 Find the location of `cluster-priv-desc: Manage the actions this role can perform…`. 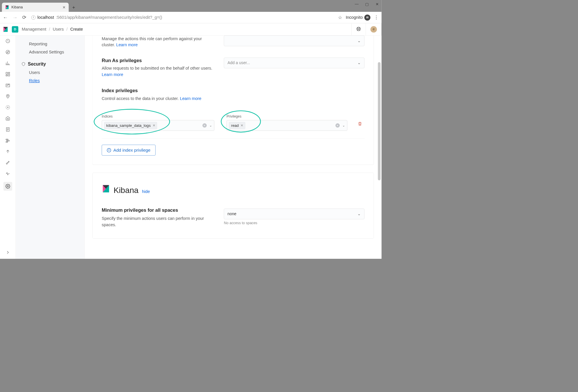

cluster-priv-desc: Manage the actions this role can perform… is located at coordinates (159, 42).